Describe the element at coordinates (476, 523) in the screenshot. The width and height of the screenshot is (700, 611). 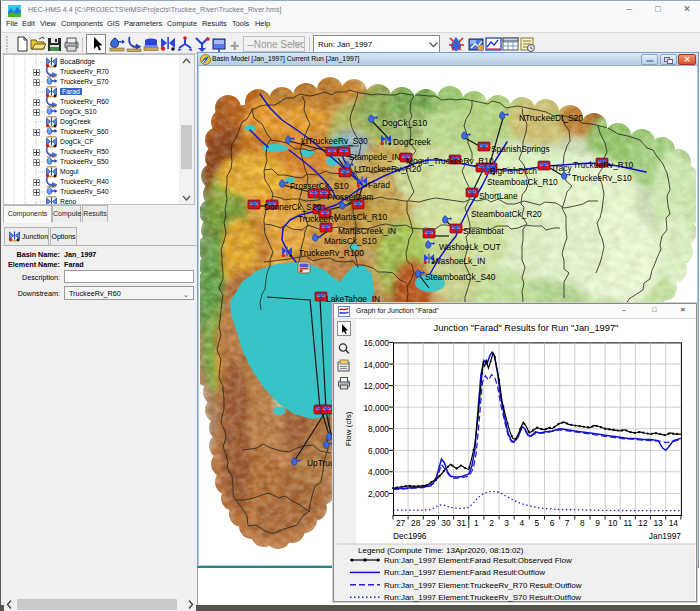
I see `svg-text: 1` at that location.